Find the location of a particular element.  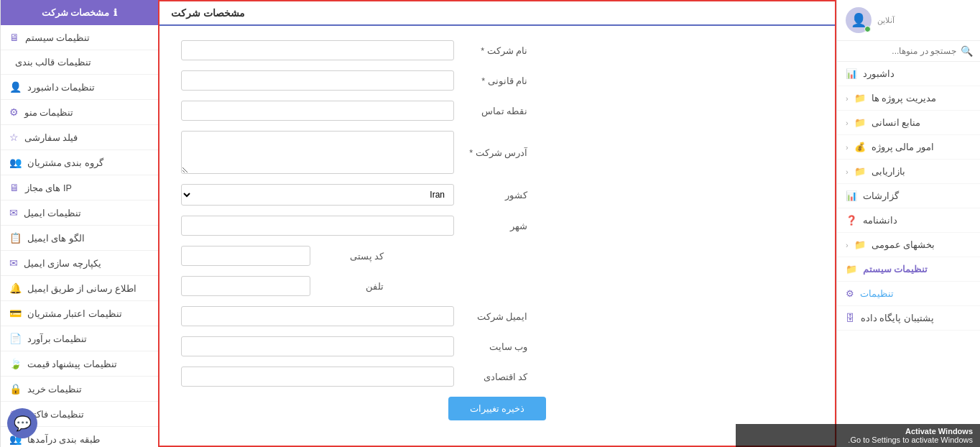

nav-label: بخشهای عمومی is located at coordinates (903, 244).